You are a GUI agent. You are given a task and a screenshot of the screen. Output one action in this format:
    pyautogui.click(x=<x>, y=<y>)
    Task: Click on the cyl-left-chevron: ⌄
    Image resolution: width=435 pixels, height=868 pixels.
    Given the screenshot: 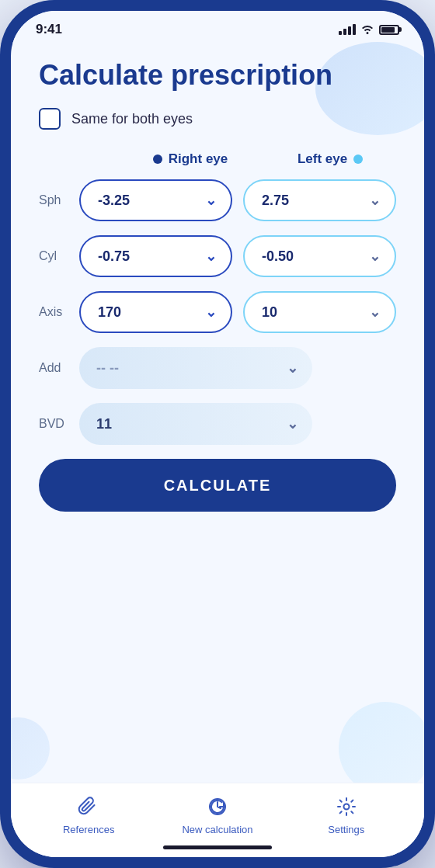 What is the action you would take?
    pyautogui.click(x=374, y=256)
    